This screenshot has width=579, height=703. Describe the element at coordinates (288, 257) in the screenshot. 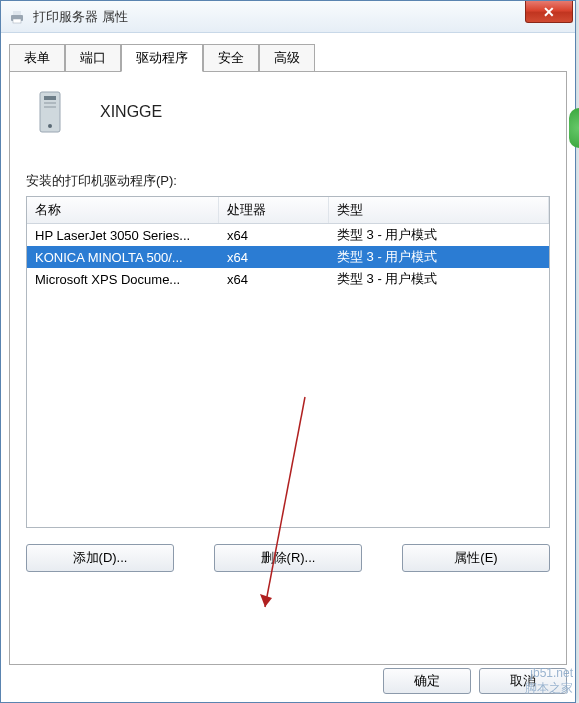

I see `listview-body: HP LaserJet 3050 Series... x64 类型 3 - 用户…` at that location.